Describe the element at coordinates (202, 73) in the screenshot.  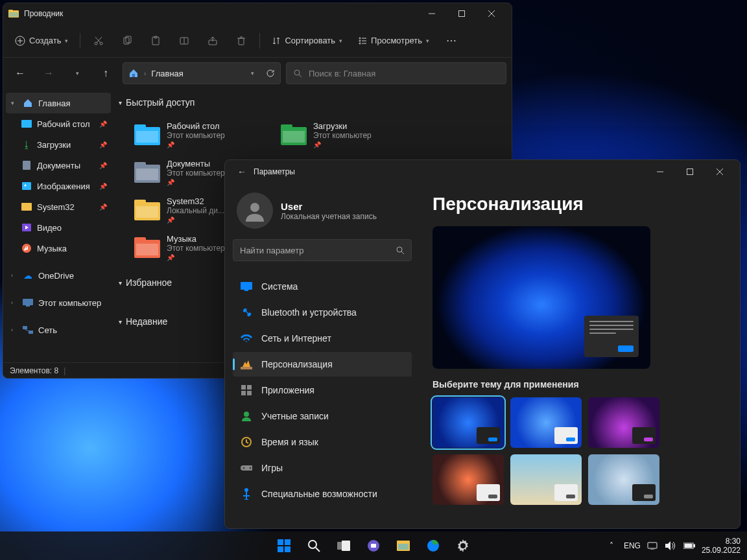
I see `address-bar: › Главная ▾` at that location.